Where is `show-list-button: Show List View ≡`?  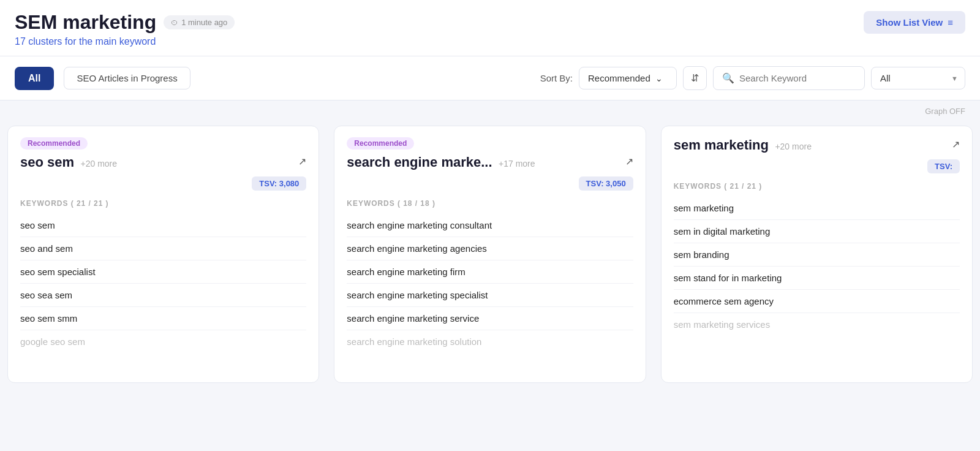 show-list-button: Show List View ≡ is located at coordinates (914, 22).